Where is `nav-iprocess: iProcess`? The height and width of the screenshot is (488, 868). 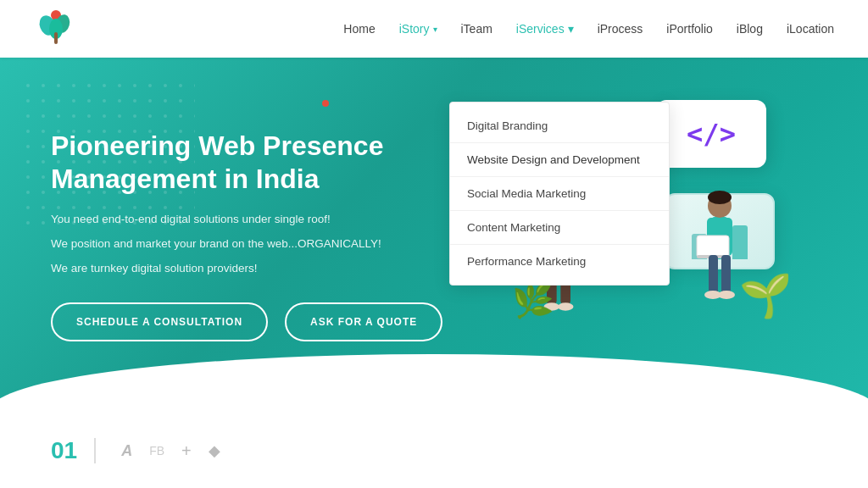
nav-iprocess: iProcess is located at coordinates (620, 29).